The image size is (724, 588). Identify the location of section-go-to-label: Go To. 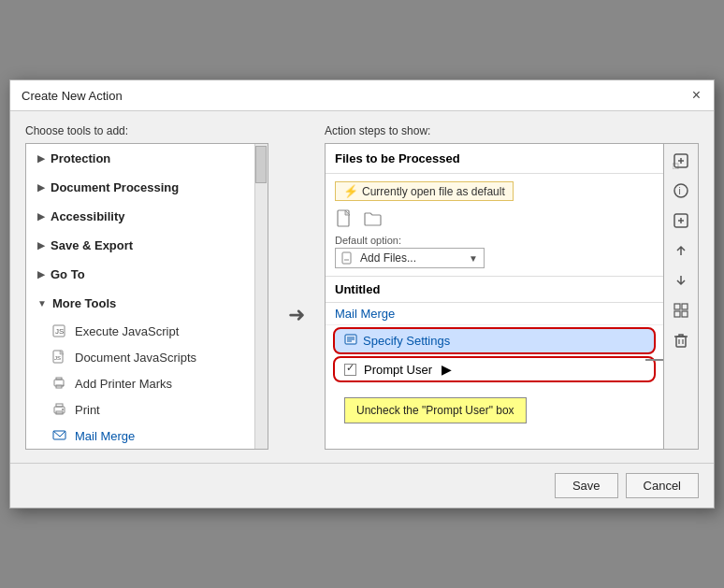
(67, 275).